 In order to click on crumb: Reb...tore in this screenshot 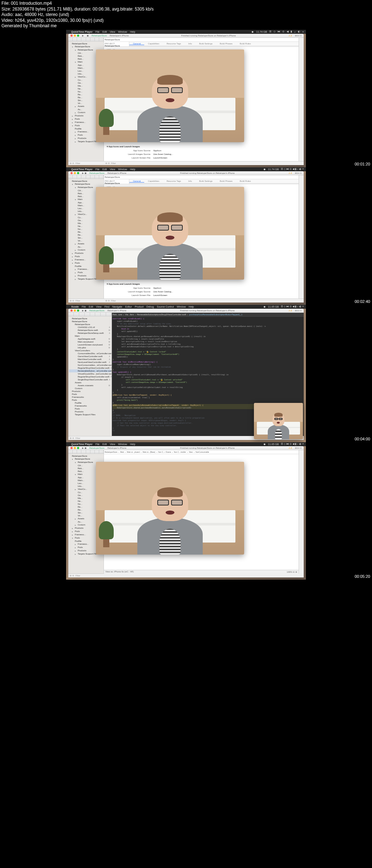, I will do `click(117, 315)`.